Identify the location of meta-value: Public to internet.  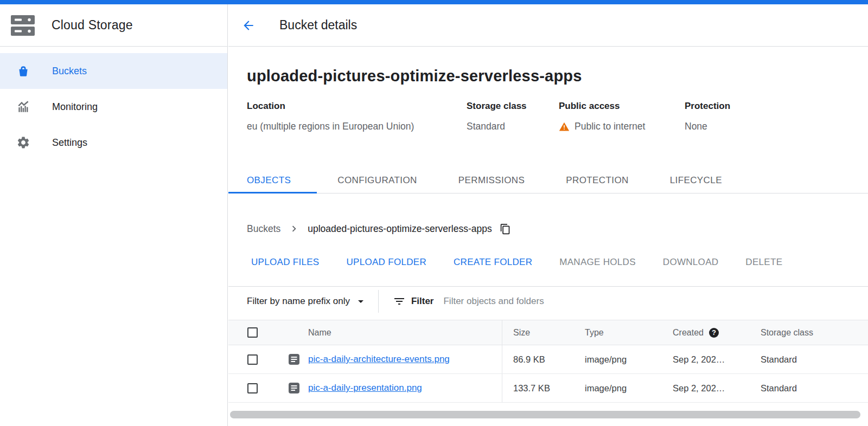
(622, 127).